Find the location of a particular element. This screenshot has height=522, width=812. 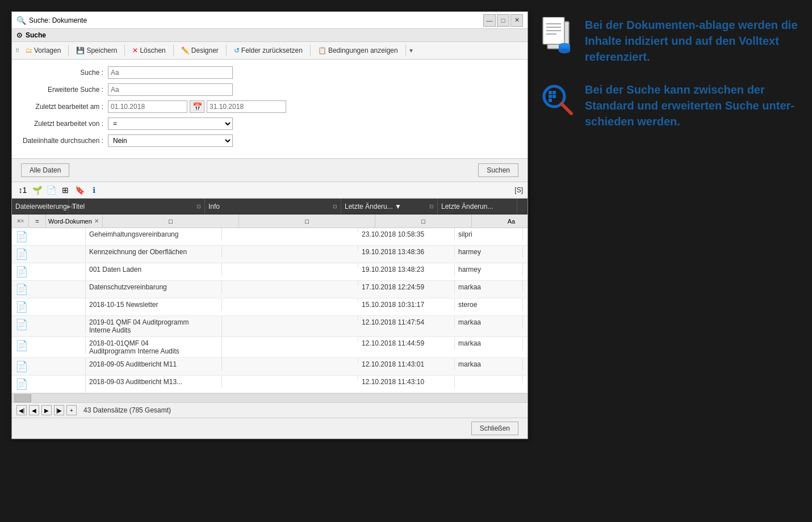

designer-button: ✏️ Designer is located at coordinates (200, 50).